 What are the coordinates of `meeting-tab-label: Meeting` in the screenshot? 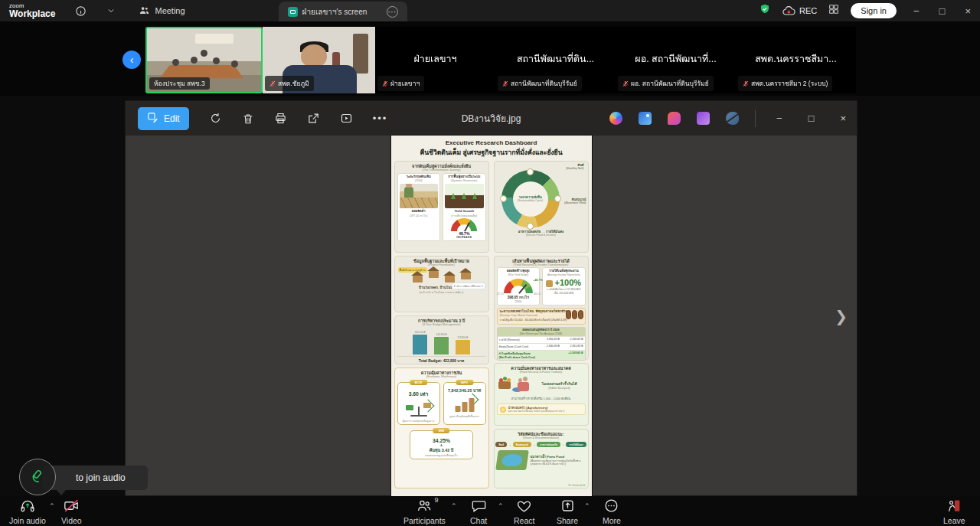 It's located at (170, 11).